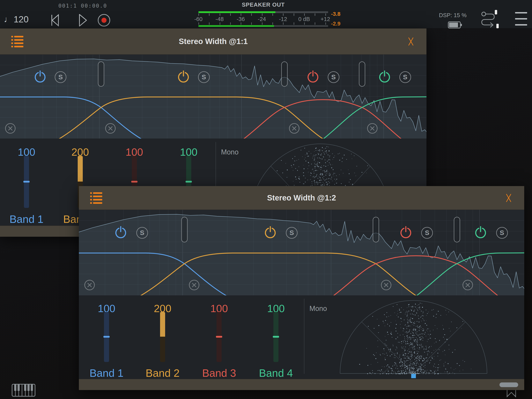 This screenshot has height=399, width=532. I want to click on meter-scale-labels: -60-48-36-24-120 dB+12, so click(263, 19).